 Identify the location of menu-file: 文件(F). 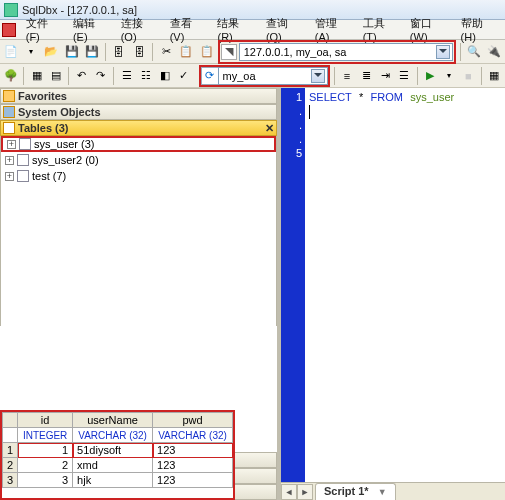
(44, 30).